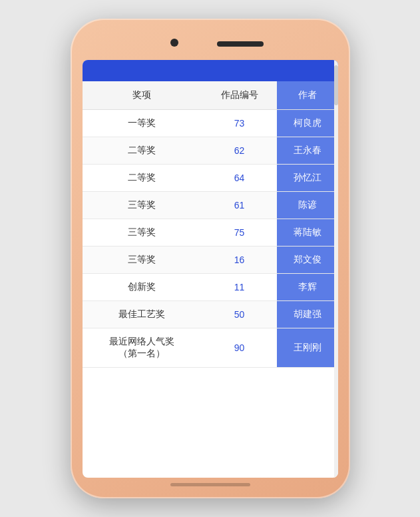 The height and width of the screenshot is (517, 420). What do you see at coordinates (240, 151) in the screenshot?
I see `cell-number: 62` at bounding box center [240, 151].